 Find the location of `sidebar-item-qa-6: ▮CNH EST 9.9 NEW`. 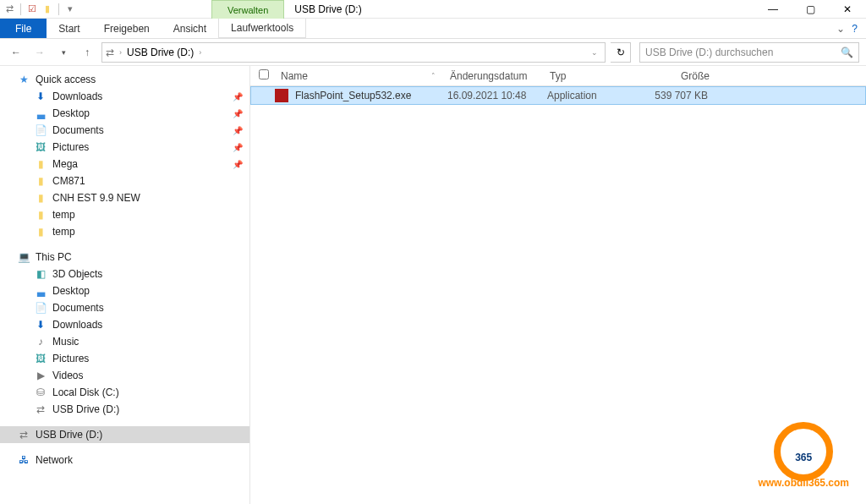

sidebar-item-qa-6: ▮CNH EST 9.9 NEW is located at coordinates (125, 198).